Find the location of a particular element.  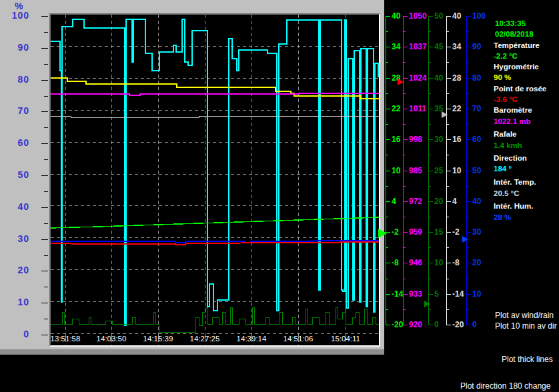

outdoor-temp-axis-label: 4 is located at coordinates (394, 201).